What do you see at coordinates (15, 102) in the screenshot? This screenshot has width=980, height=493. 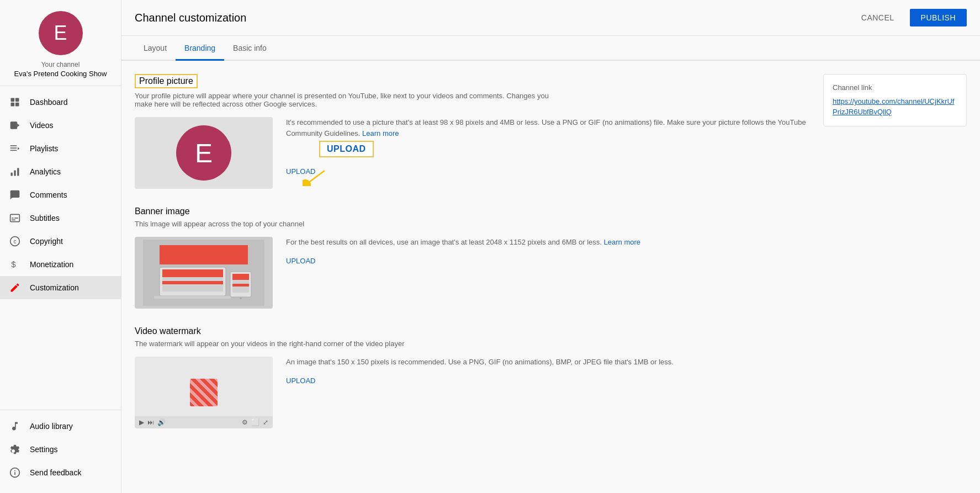 I see `dashboard-icon` at bounding box center [15, 102].